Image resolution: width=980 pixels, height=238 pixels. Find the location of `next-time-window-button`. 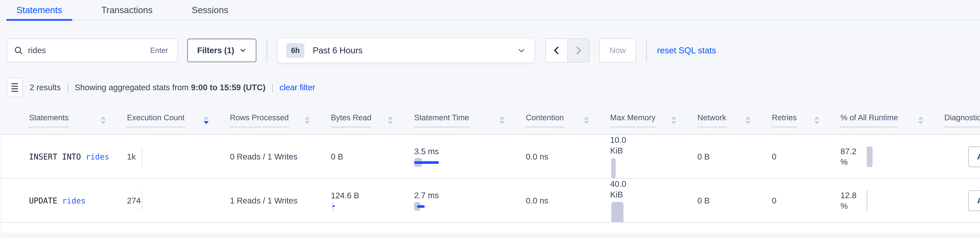

next-time-window-button is located at coordinates (578, 50).